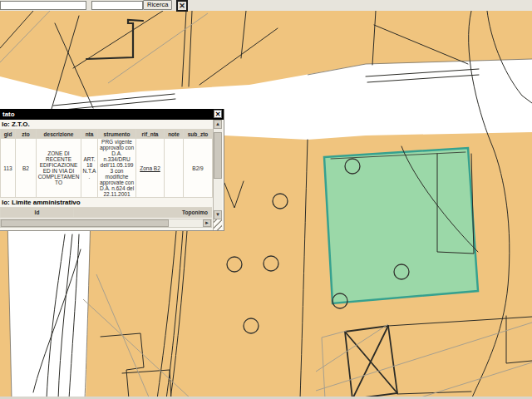 This screenshot has height=399, width=532. What do you see at coordinates (37, 213) in the screenshot?
I see `col-id: Id` at bounding box center [37, 213].